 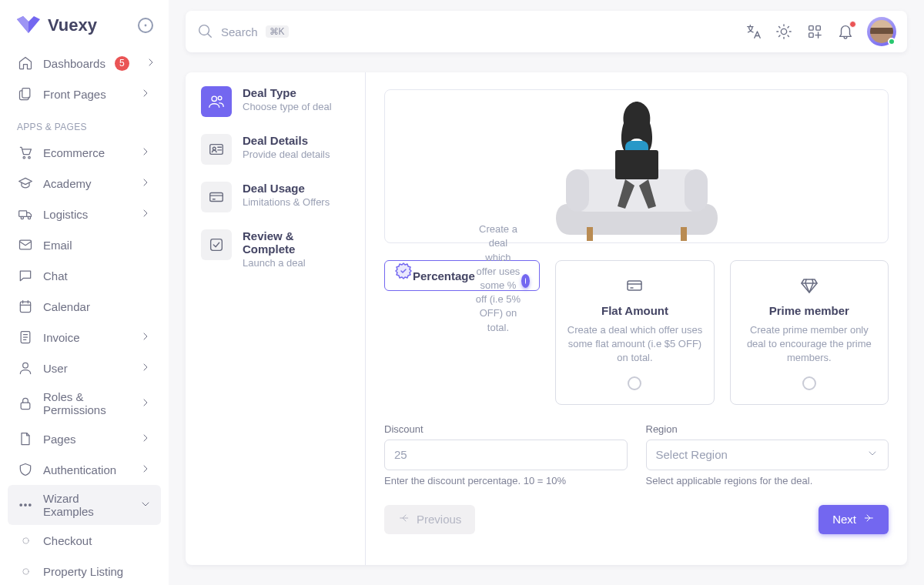 I want to click on lock-icon, so click(x=25, y=403).